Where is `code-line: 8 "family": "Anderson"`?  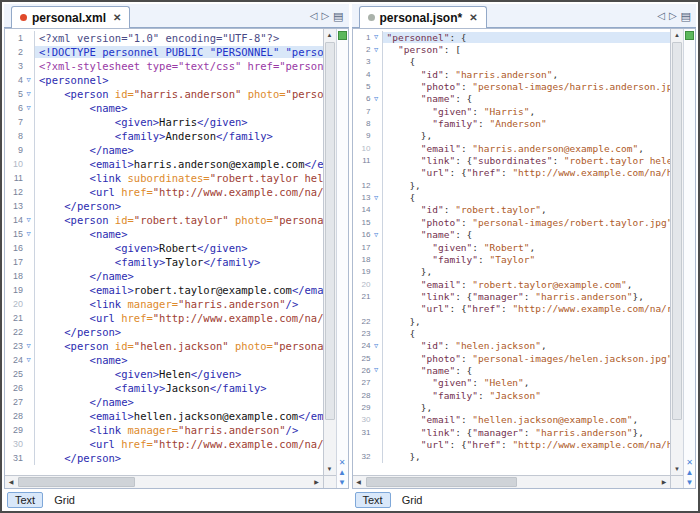 code-line: 8 "family": "Anderson" is located at coordinates (512, 123).